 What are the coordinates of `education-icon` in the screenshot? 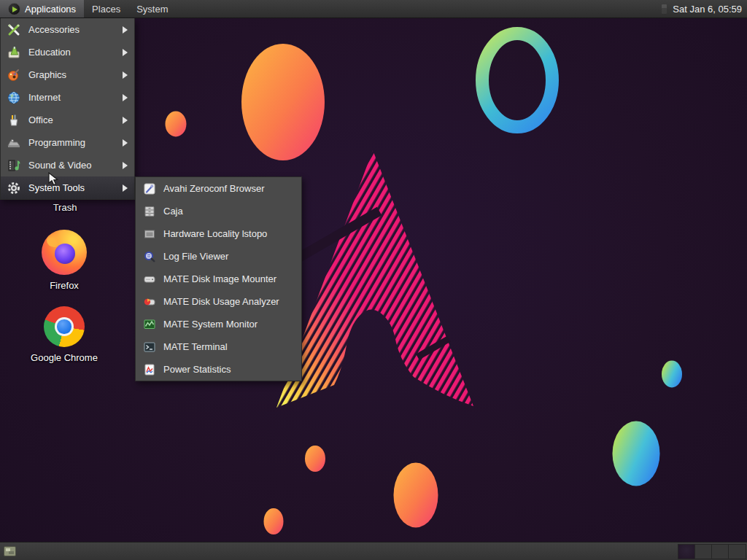 It's located at (14, 52).